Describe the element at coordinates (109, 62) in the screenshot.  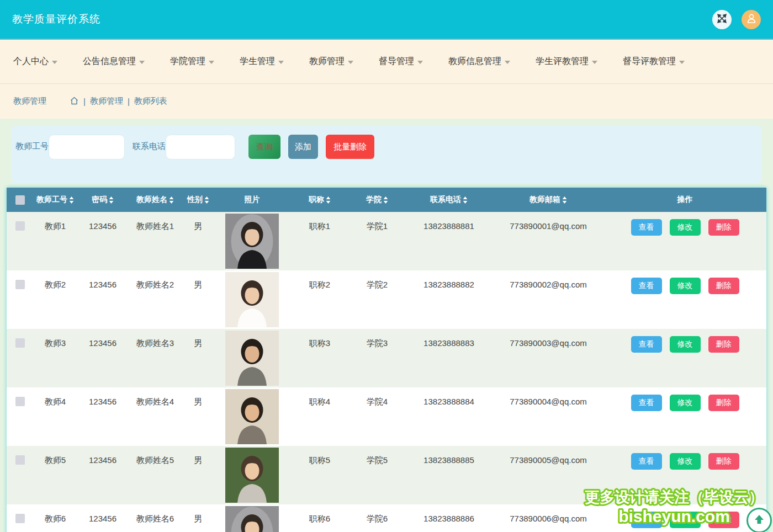
I see `nav-label: 公告信息管理` at that location.